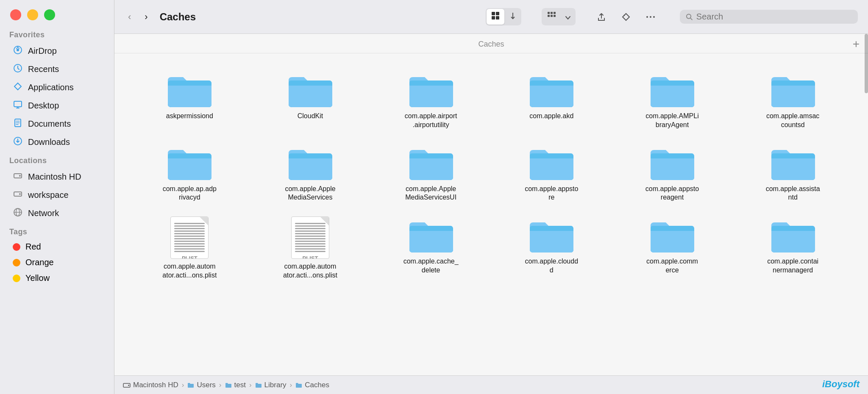  Describe the element at coordinates (57, 230) in the screenshot. I see `tags-label: Tags` at that location.